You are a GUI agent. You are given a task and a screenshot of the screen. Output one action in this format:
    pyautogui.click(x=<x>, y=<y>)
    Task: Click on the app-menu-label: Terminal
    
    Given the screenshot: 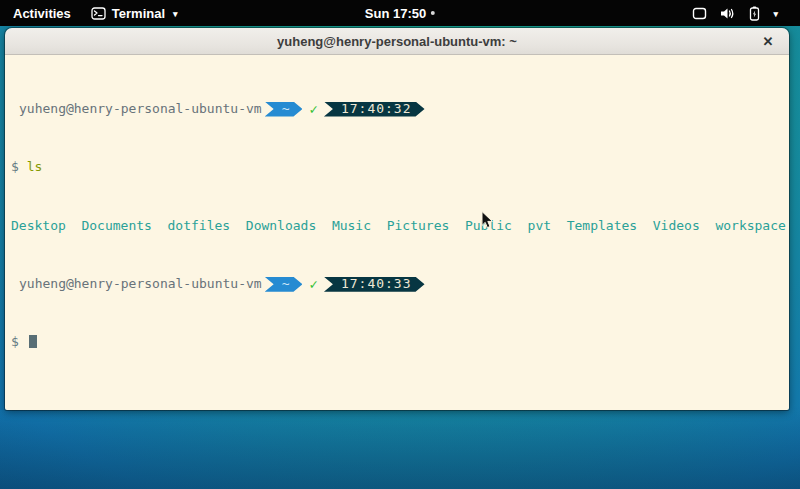 What is the action you would take?
    pyautogui.click(x=138, y=14)
    